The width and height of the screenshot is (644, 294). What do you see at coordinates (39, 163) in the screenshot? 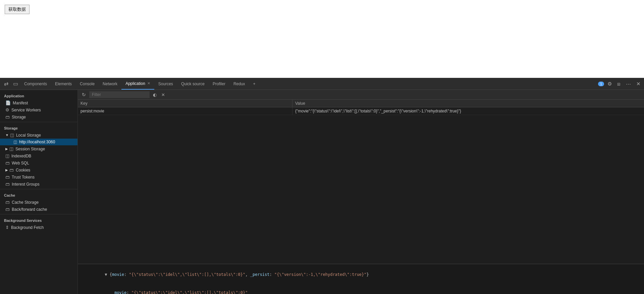
I see `sidebar-item-websql: 🗃 Web SQL` at bounding box center [39, 163].